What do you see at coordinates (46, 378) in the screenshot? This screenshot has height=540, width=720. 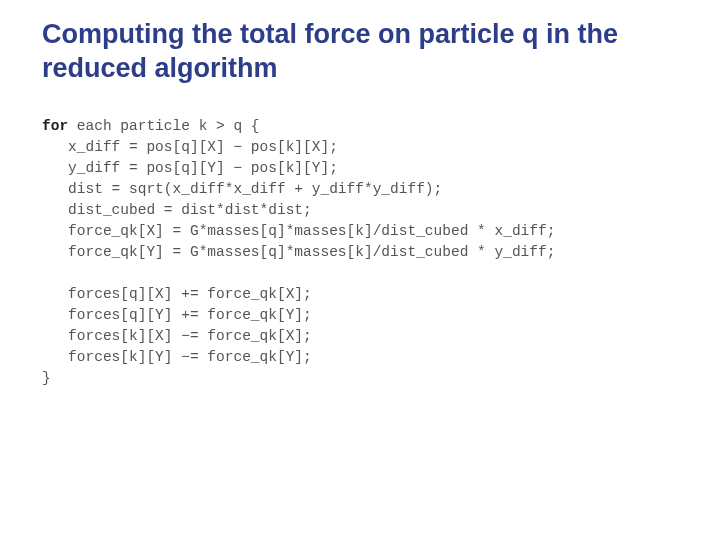 I see `code-line-12: }` at bounding box center [46, 378].